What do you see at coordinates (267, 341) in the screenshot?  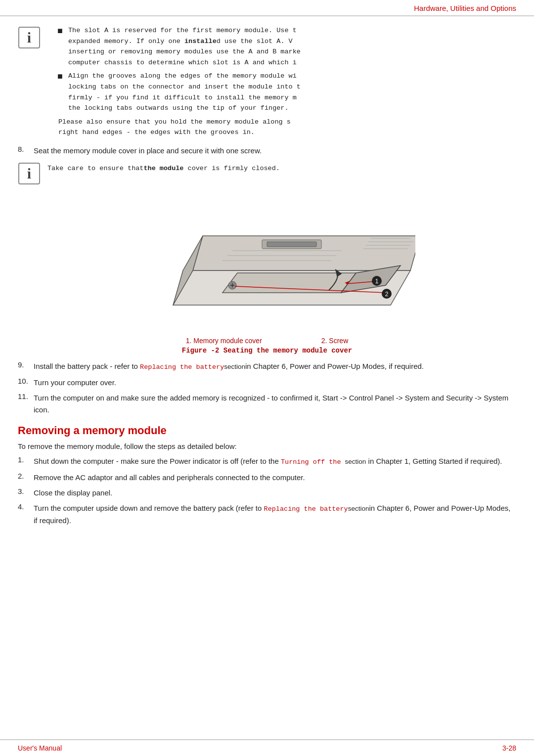 I see `figure-labels: 1. Memory module cover 2. Screw` at bounding box center [267, 341].